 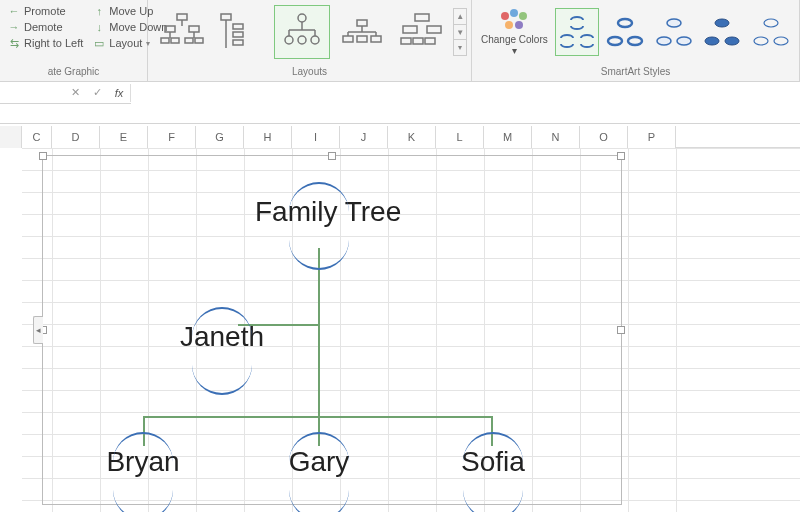 What do you see at coordinates (75, 93) in the screenshot?
I see `cancel-button: ✕` at bounding box center [75, 93].